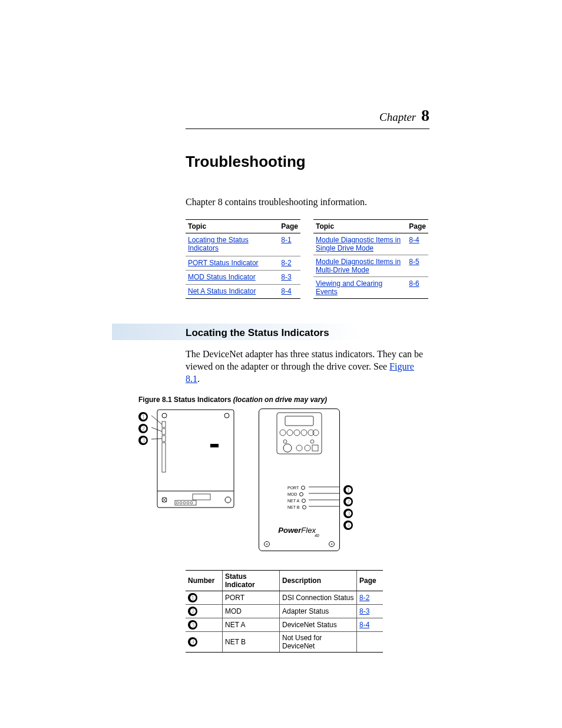 The width and height of the screenshot is (562, 728). Describe the element at coordinates (218, 244) in the screenshot. I see `toc-link: Locating the Status Indicators` at that location.